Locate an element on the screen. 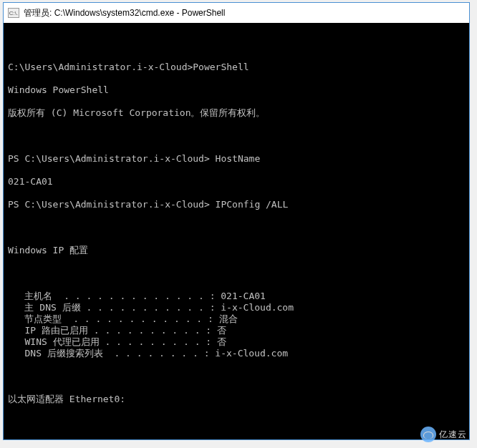  config-label: 主 DNS 后缀 . . . . . . . . . . . : is located at coordinates (112, 308).